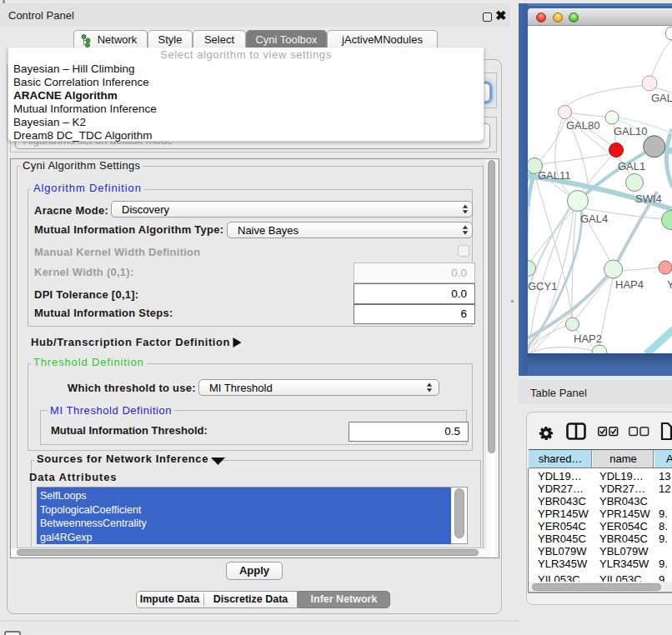 The image size is (672, 635). Describe the element at coordinates (554, 175) in the screenshot. I see `svg-text: GAL11` at that location.